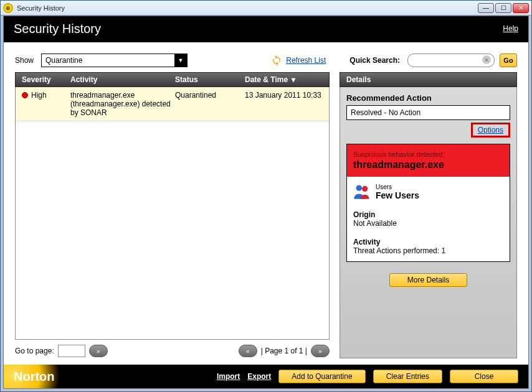 This screenshot has height=392, width=532. What do you see at coordinates (248, 351) in the screenshot?
I see `prev-page-button: «` at bounding box center [248, 351].